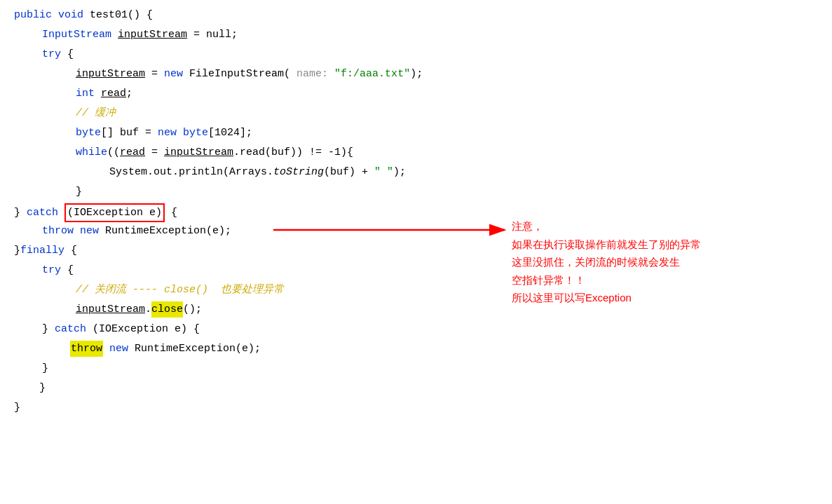  What do you see at coordinates (416, 154) in the screenshot?
I see `code-line-8: while (( read = inputStream .read(buf)) …` at bounding box center [416, 154].